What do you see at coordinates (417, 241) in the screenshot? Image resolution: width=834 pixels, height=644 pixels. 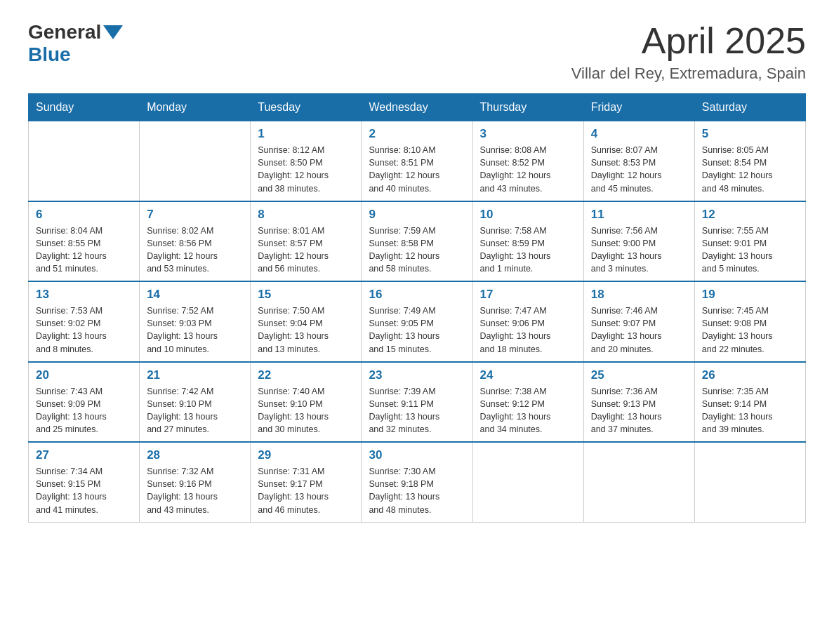 I see `calendar-day-cell: 9Sunrise: 7:59 AMSunset: 8:58 PMDaylight…` at bounding box center [417, 241].